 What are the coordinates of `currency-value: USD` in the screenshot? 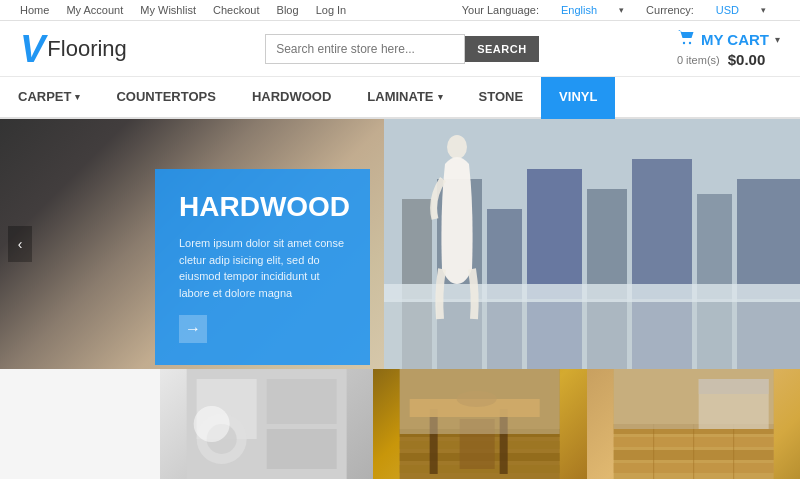 It's located at (728, 10).